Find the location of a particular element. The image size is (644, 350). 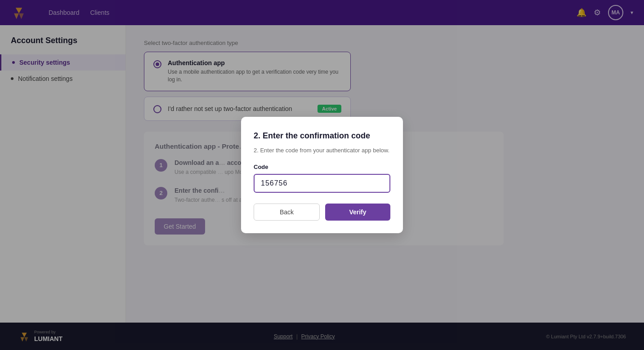

code-label: Code is located at coordinates (322, 167).